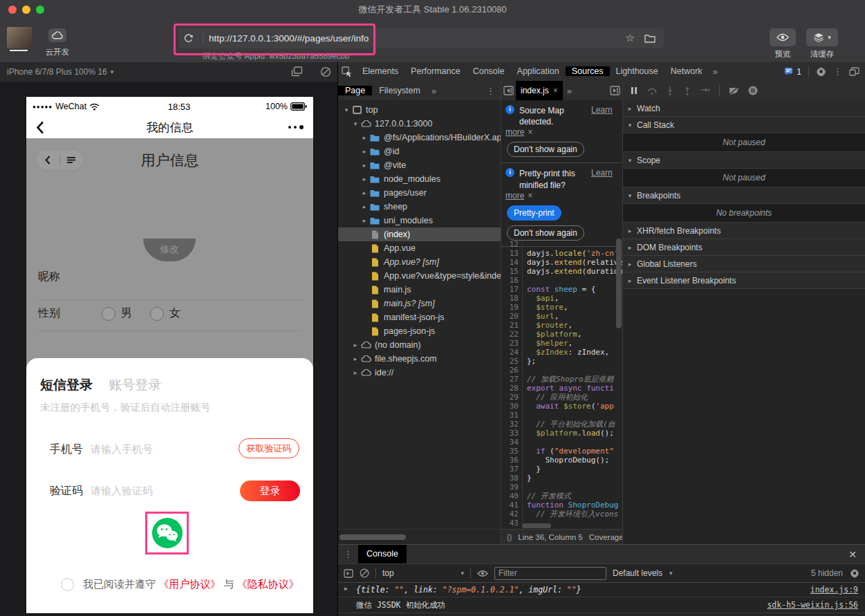 The height and width of the screenshot is (616, 865). Describe the element at coordinates (561, 335) in the screenshot. I see `code-line: 22 $platform,` at that location.